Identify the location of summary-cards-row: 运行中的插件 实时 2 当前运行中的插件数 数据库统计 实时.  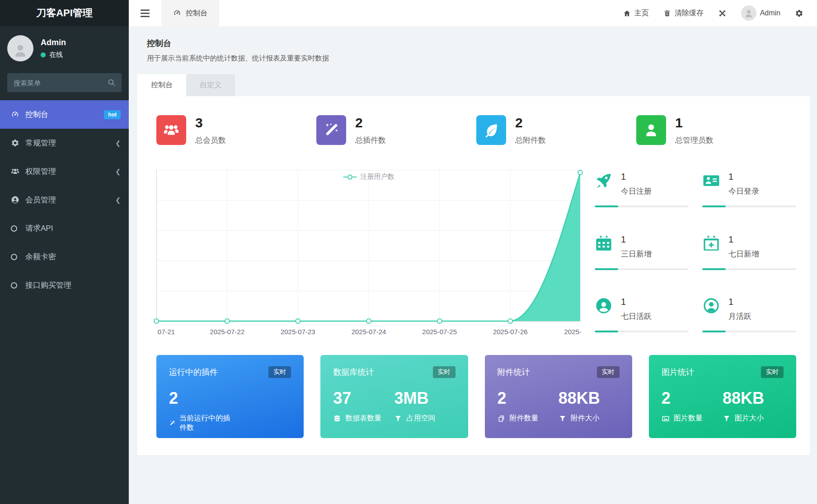
(476, 397).